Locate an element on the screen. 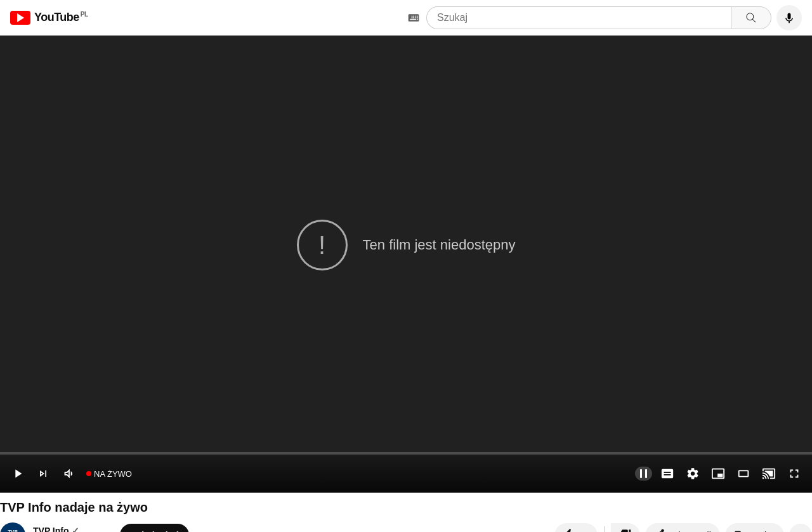  share-svg-icon is located at coordinates (660, 531).